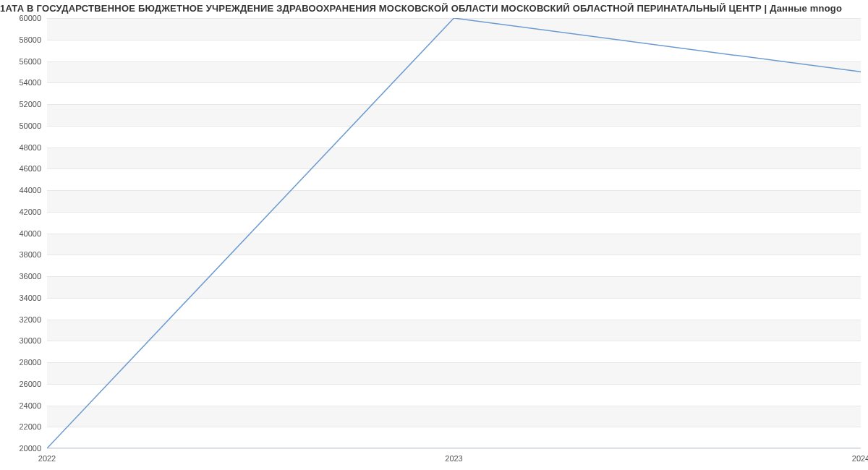 The image size is (868, 470). Describe the element at coordinates (33, 427) in the screenshot. I see `y-tick-label: 22000` at that location.